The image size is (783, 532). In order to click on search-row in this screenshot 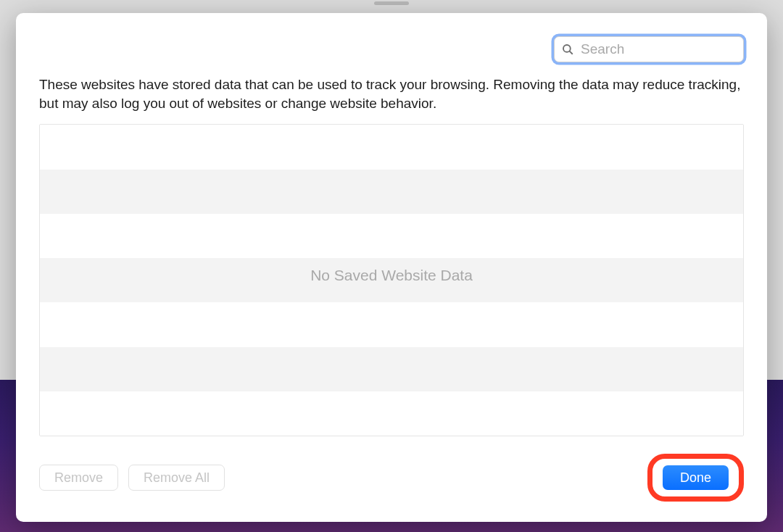, I will do `click(392, 49)`.